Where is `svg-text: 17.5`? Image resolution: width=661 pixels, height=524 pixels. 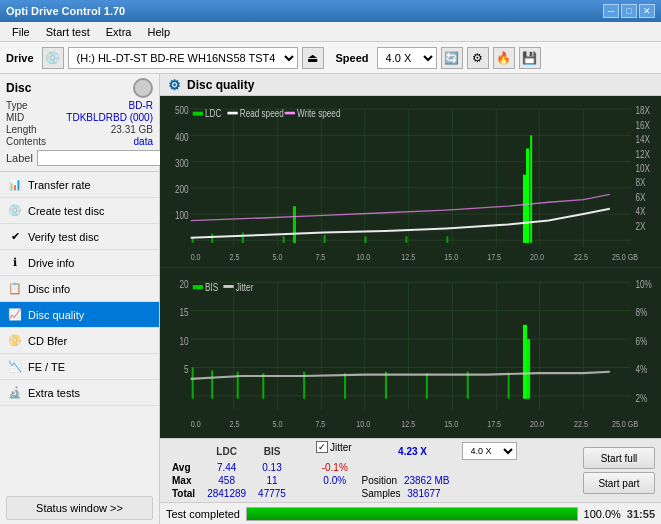
svg-text: 17.5 is located at coordinates (494, 422).